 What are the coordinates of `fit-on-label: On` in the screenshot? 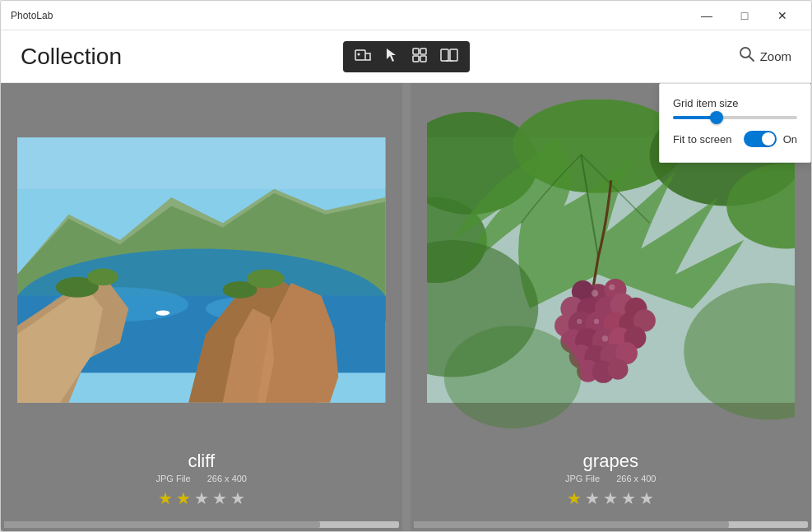 It's located at (790, 140).